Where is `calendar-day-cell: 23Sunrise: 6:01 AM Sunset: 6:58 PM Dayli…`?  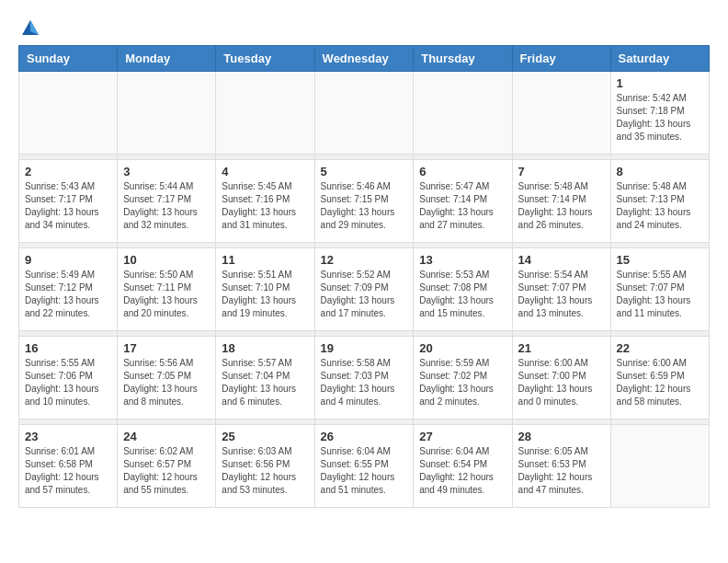 calendar-day-cell: 23Sunrise: 6:01 AM Sunset: 6:58 PM Dayli… is located at coordinates (68, 466).